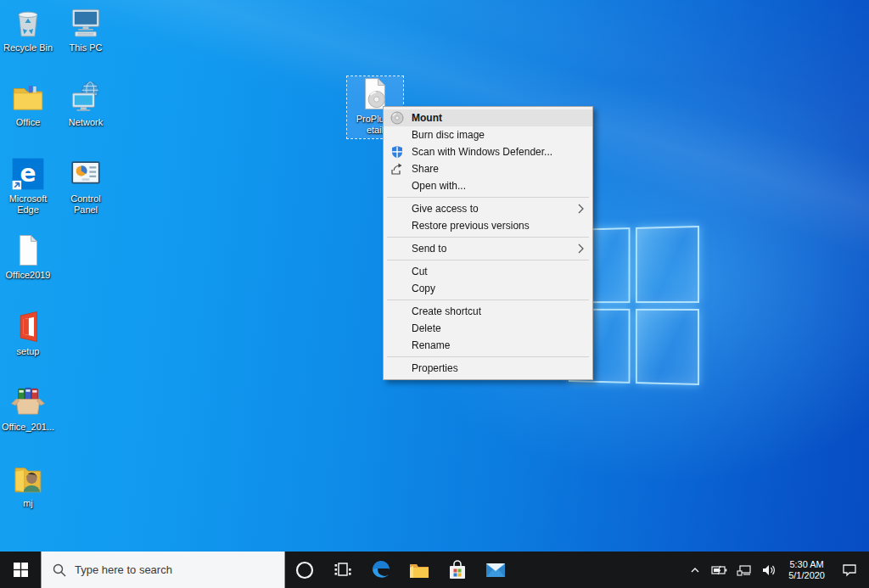  What do you see at coordinates (849, 570) in the screenshot?
I see `action-center-icon` at bounding box center [849, 570].